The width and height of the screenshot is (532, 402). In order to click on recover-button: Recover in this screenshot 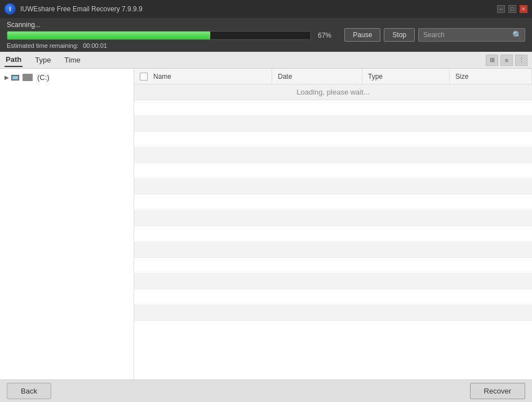, I will do `click(498, 391)`.